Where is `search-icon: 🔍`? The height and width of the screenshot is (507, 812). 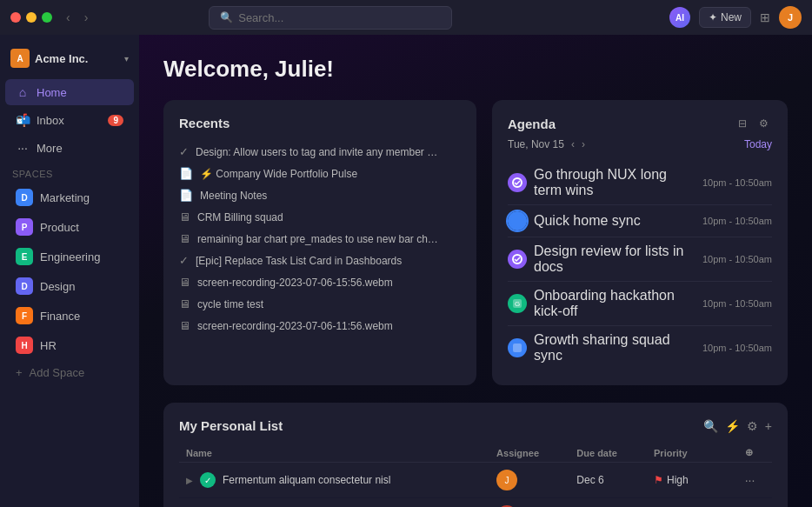 search-icon: 🔍 is located at coordinates (226, 17).